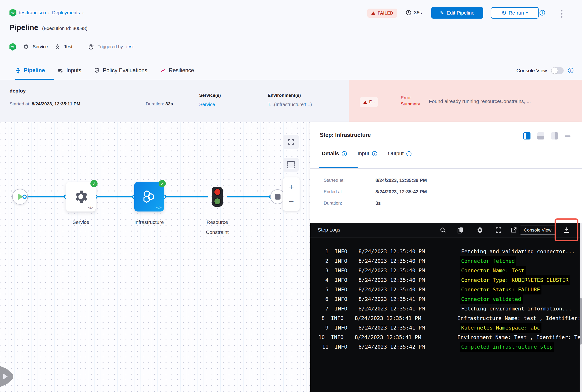 The image size is (582, 392). I want to click on inputs-icon, so click(61, 70).